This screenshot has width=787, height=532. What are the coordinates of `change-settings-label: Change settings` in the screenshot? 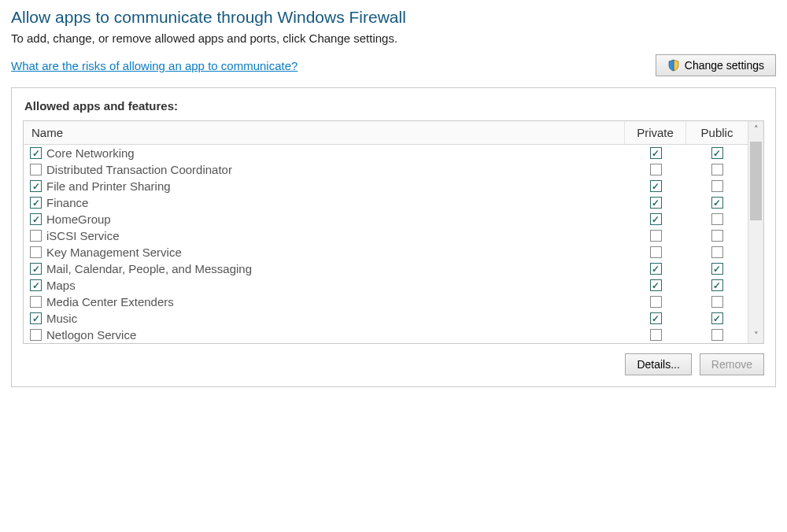 It's located at (724, 65).